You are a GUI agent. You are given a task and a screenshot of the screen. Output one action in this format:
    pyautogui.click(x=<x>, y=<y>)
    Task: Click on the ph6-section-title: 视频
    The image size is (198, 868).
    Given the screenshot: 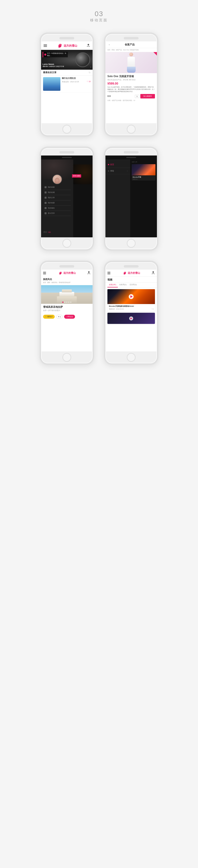 What is the action you would take?
    pyautogui.click(x=131, y=280)
    